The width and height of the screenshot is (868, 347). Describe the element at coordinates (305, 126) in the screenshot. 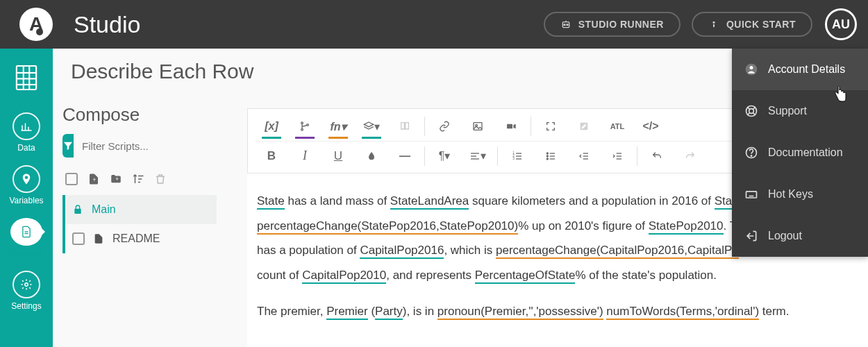

I see `branch-button` at that location.